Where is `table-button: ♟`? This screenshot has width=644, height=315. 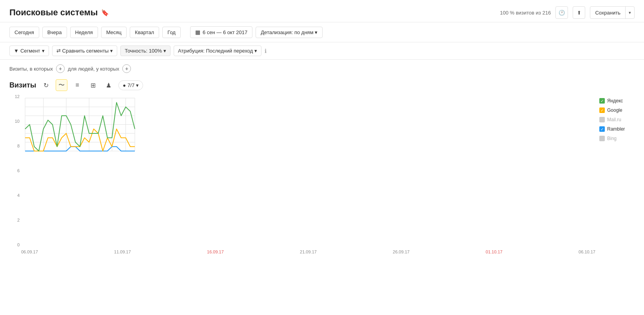
table-button: ♟ is located at coordinates (109, 85).